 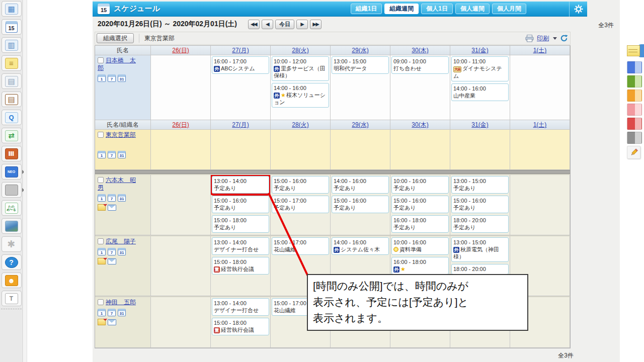 What do you see at coordinates (480, 185) in the screenshot?
I see `event-card: 13:00 - 15:00予定あり` at bounding box center [480, 185].